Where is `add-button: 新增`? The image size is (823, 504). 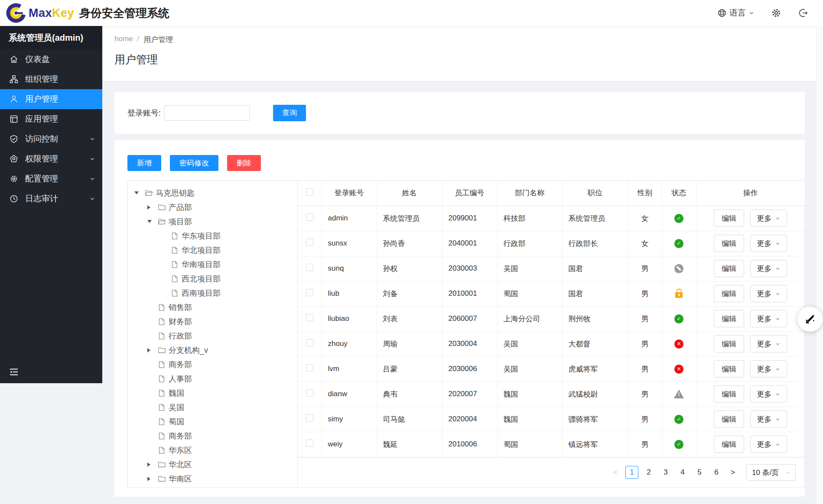
add-button: 新增 is located at coordinates (144, 163).